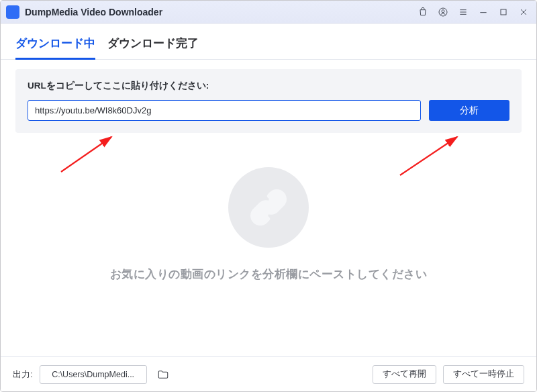  I want to click on empty-message: お気に入りの動画のリンクを分析欄にペーストしてください, so click(268, 274).